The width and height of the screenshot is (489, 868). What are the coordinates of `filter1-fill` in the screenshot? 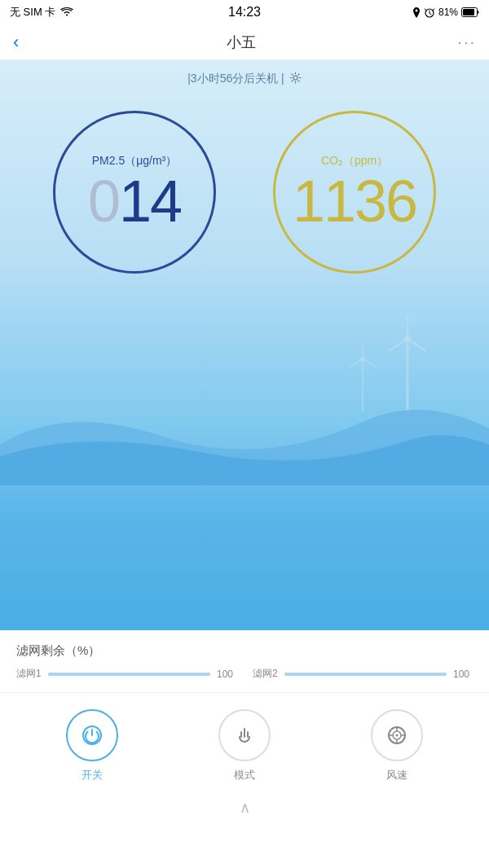 It's located at (129, 674).